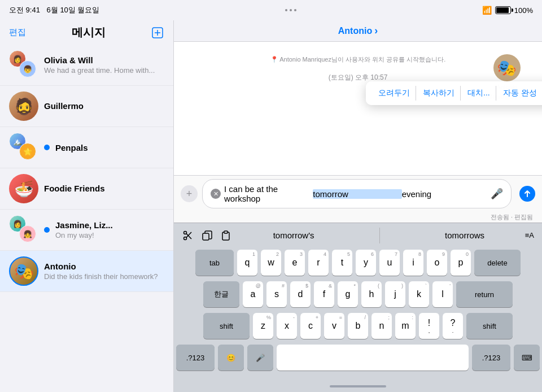 The width and height of the screenshot is (542, 392). I want to click on key-b: /b, so click(358, 326).